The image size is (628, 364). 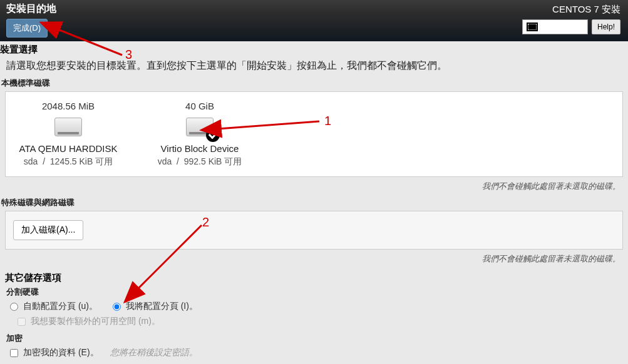 What do you see at coordinates (213, 135) in the screenshot?
I see `check-badge-icon` at bounding box center [213, 135].